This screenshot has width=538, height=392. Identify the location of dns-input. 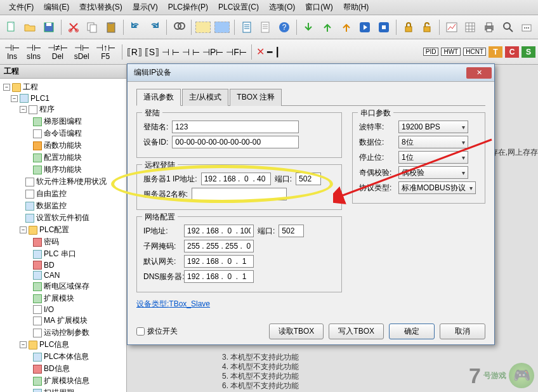
(219, 277).